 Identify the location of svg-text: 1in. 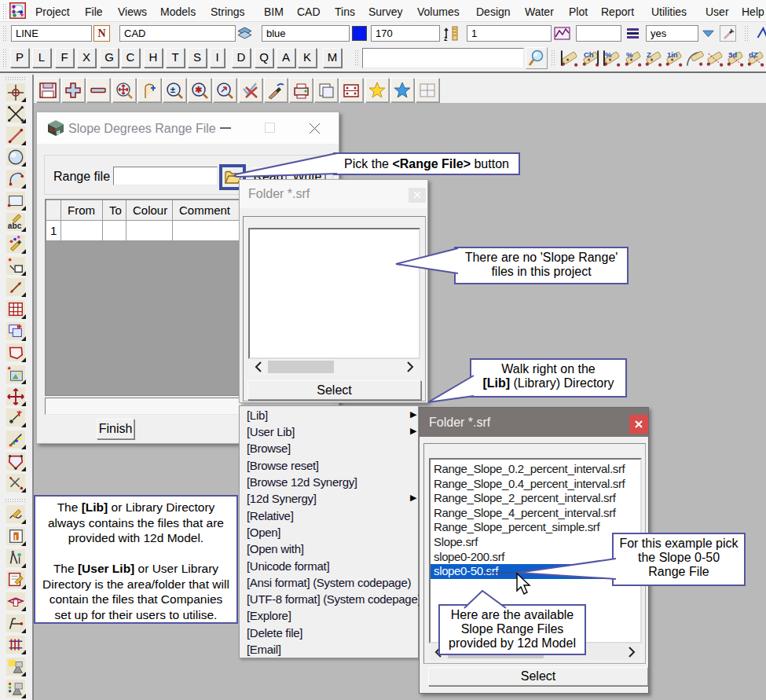
(673, 55).